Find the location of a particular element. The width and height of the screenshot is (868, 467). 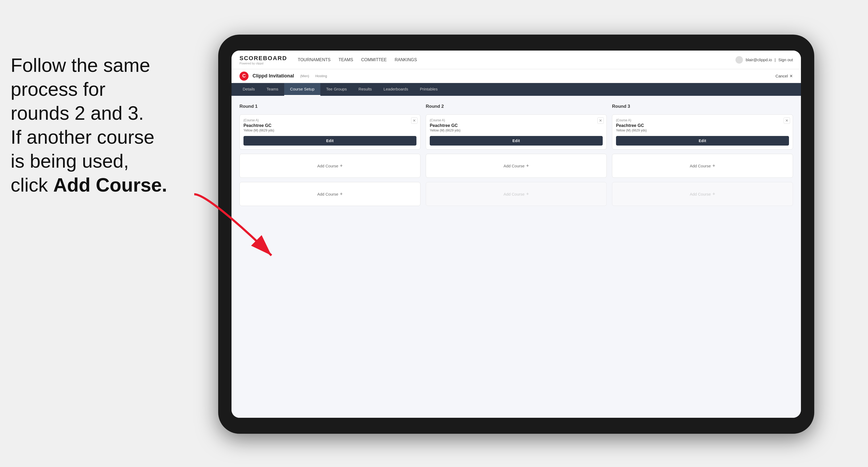

cancel-button: Cancel is located at coordinates (782, 76).